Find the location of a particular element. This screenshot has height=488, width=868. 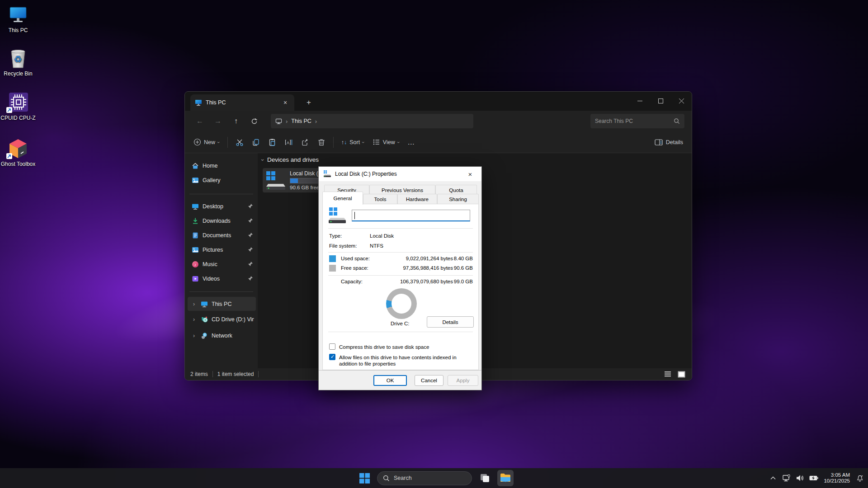

dialog-title-bar: Local Disk (C:) Properties × is located at coordinates (400, 174).